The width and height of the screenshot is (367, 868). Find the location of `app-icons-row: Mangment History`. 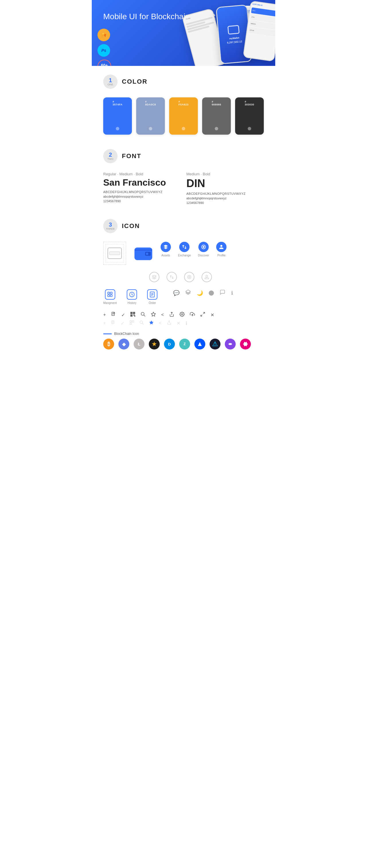

app-icons-row: Mangment History is located at coordinates (184, 297).